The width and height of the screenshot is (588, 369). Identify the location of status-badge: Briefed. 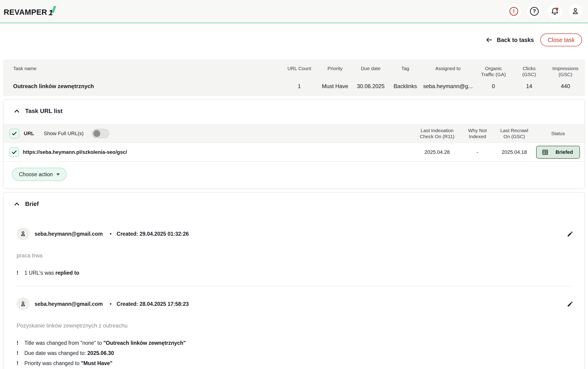
(558, 152).